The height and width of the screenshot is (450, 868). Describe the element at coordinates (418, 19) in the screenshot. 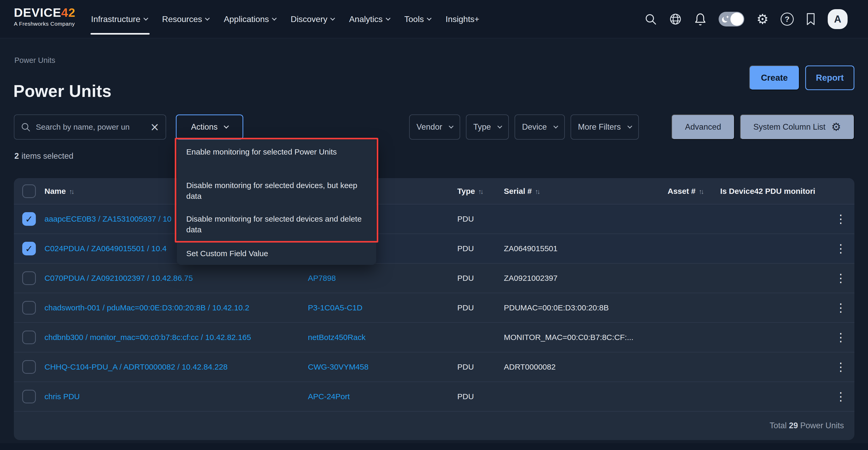

I see `nav-item-tools: Tools` at that location.